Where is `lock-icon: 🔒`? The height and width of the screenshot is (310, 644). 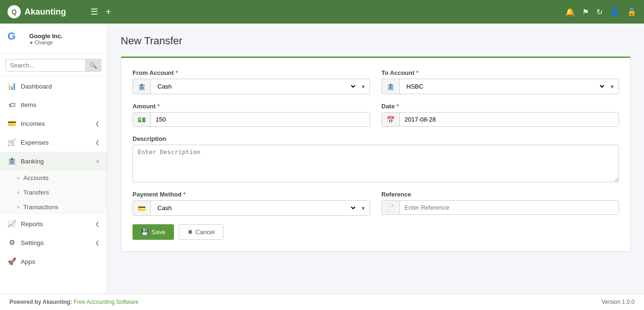
lock-icon: 🔒 is located at coordinates (632, 12).